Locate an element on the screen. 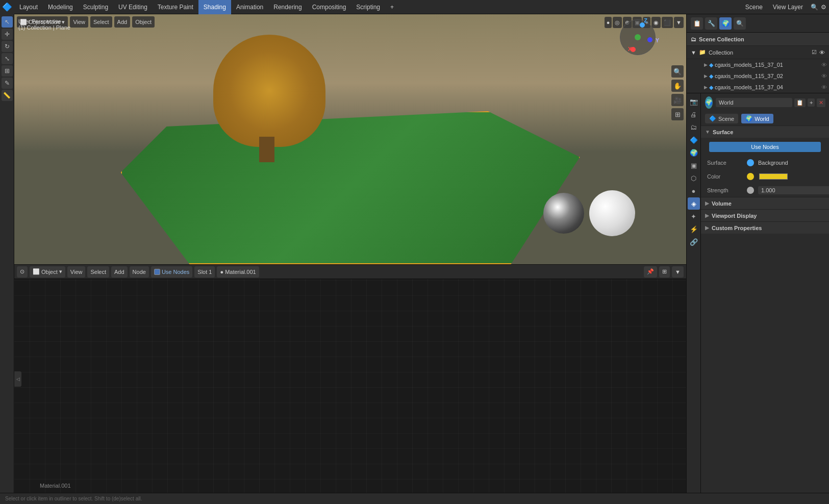  vp-object-btn: Object is located at coordinates (143, 22).